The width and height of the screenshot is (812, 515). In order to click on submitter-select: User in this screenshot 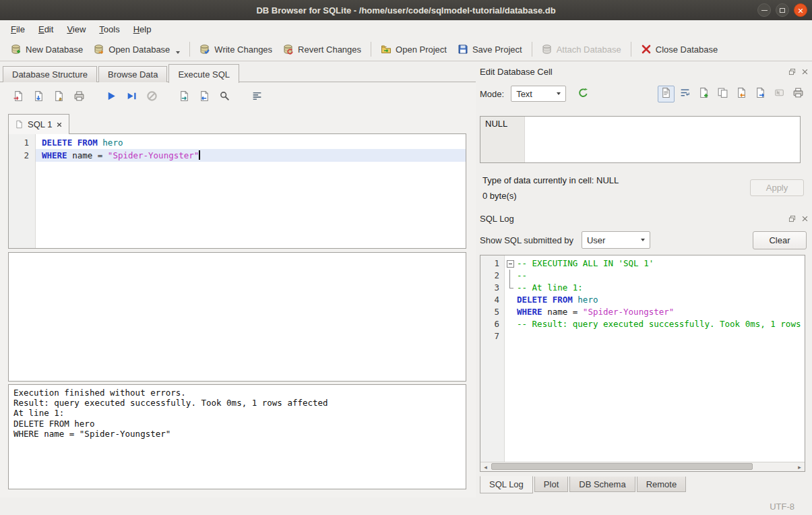, I will do `click(616, 240)`.